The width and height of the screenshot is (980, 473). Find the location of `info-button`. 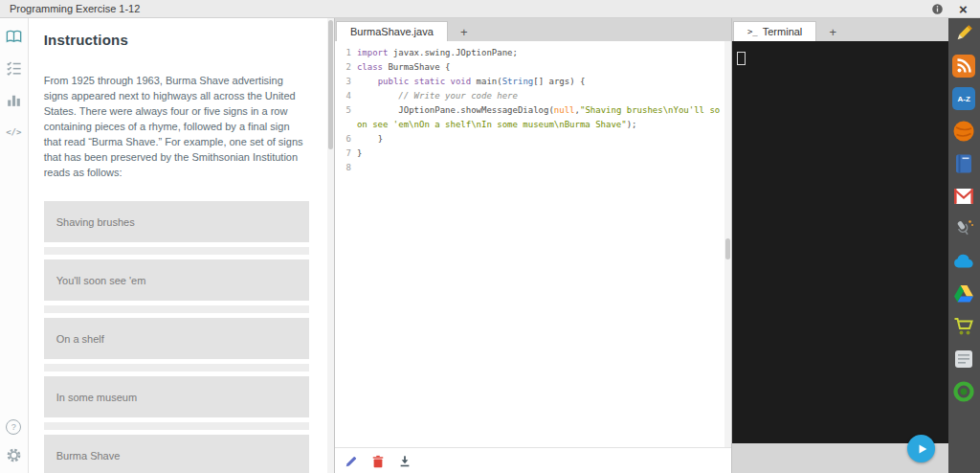

info-button is located at coordinates (938, 10).